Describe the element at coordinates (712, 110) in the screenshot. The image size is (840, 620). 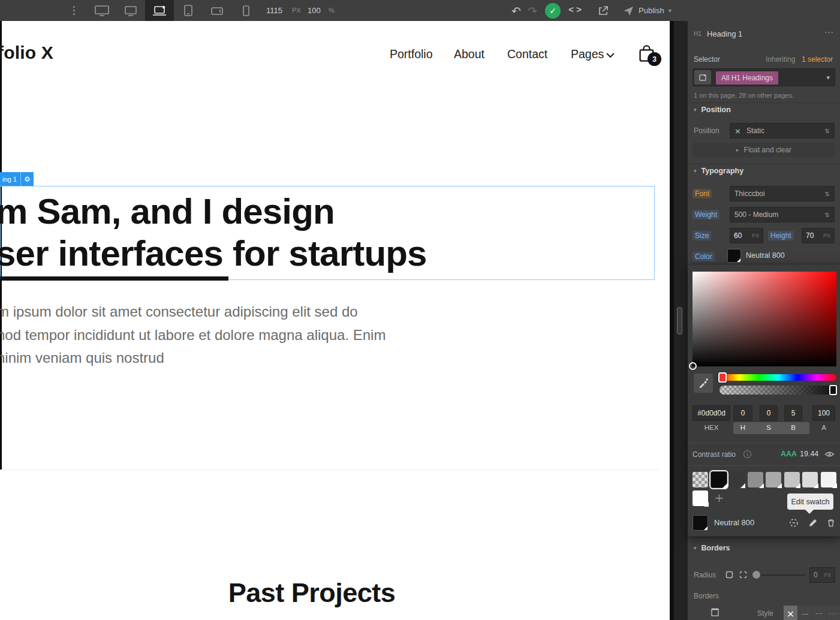
I see `position-section-header: ▾ Position` at that location.